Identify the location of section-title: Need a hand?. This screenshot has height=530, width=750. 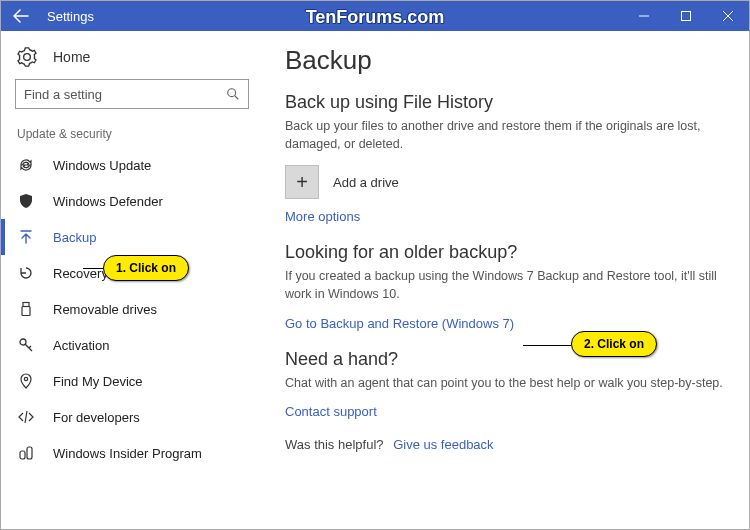
(504, 360).